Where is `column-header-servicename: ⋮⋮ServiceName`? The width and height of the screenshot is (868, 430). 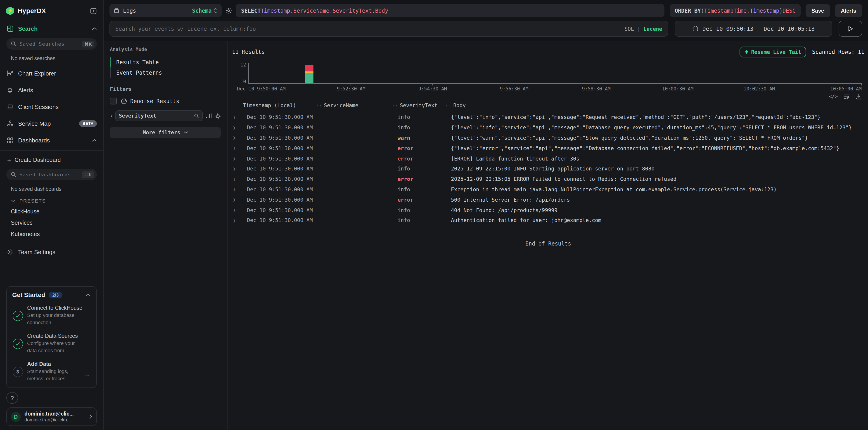 column-header-servicename: ⋮⋮ServiceName is located at coordinates (353, 105).